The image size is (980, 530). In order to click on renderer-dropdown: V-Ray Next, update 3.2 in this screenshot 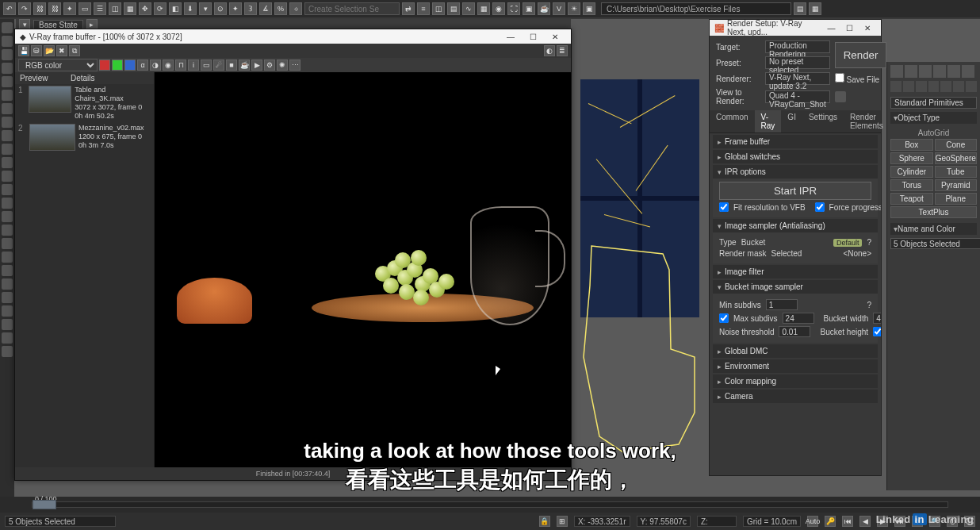, I will do `click(798, 79)`.